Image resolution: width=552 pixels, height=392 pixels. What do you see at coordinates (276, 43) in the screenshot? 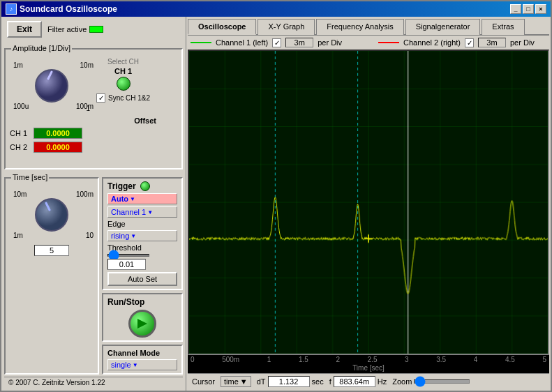
I see `ch1-visible-checkbox: ✓` at bounding box center [276, 43].